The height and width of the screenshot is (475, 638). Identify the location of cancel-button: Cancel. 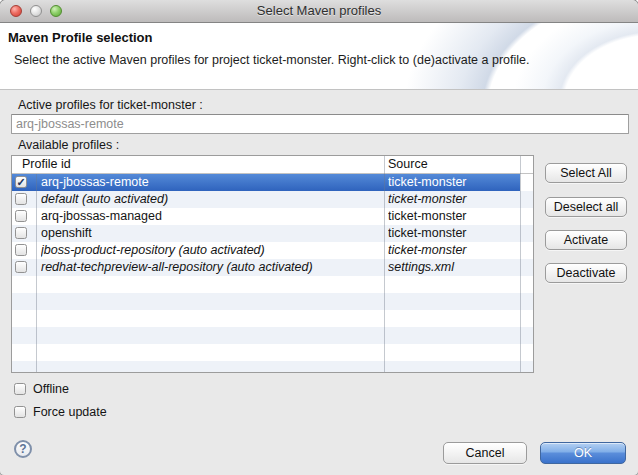
(485, 453).